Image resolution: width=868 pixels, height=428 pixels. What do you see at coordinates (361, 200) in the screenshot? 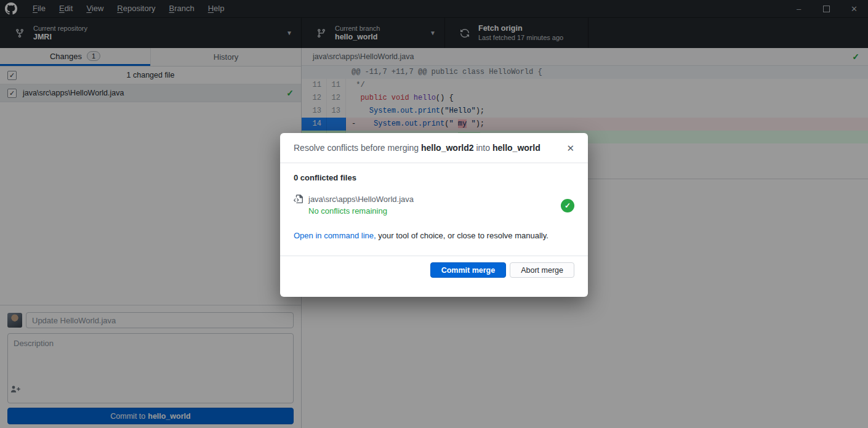
I see `dialog-file-path: java\src\apps\HelloWorld.java` at bounding box center [361, 200].